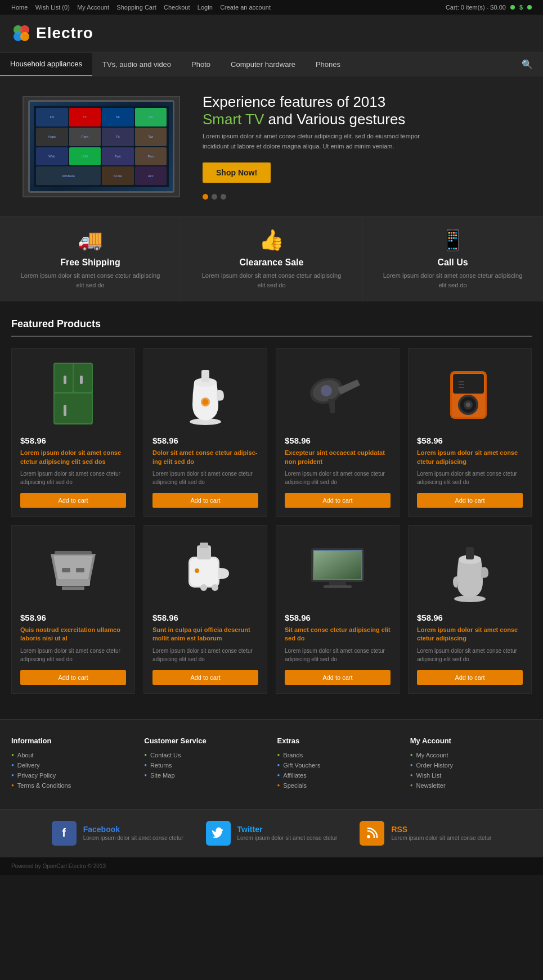 The width and height of the screenshot is (543, 980). Describe the element at coordinates (441, 829) in the screenshot. I see `rss-title: RSS` at that location.